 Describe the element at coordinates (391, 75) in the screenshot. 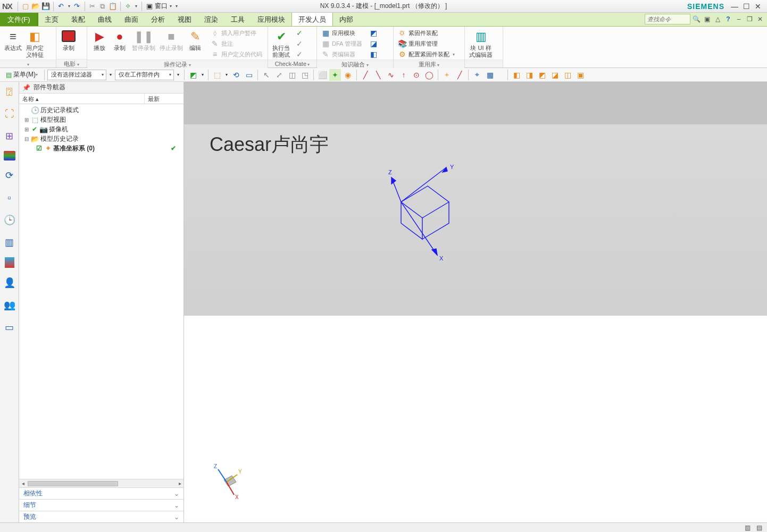

I see `snap-curve-icon: ∿` at that location.